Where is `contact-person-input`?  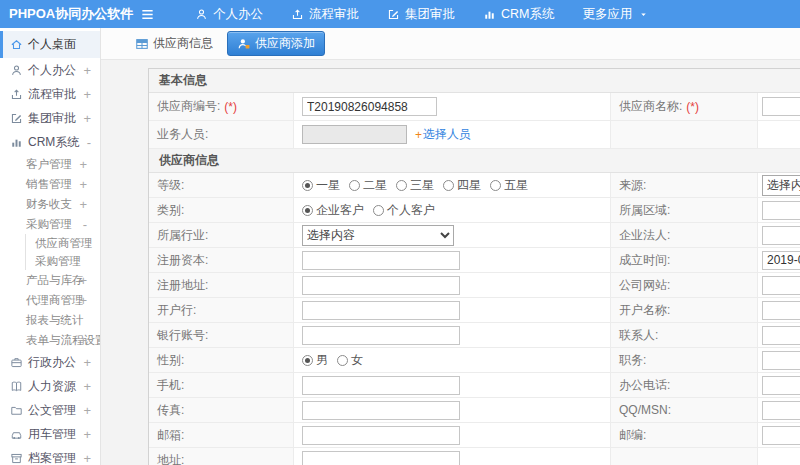 contact-person-input is located at coordinates (781, 336).